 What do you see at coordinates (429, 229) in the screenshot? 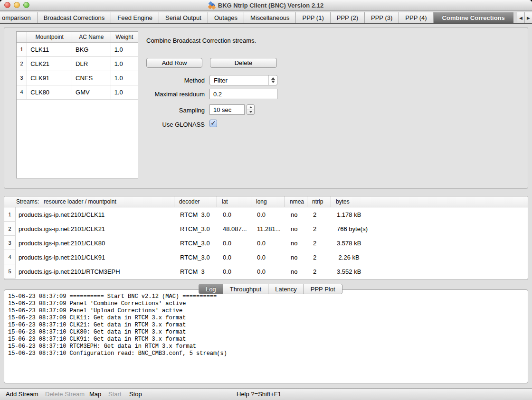
I see `stream-bytes: 766 byte(s)` at bounding box center [429, 229].